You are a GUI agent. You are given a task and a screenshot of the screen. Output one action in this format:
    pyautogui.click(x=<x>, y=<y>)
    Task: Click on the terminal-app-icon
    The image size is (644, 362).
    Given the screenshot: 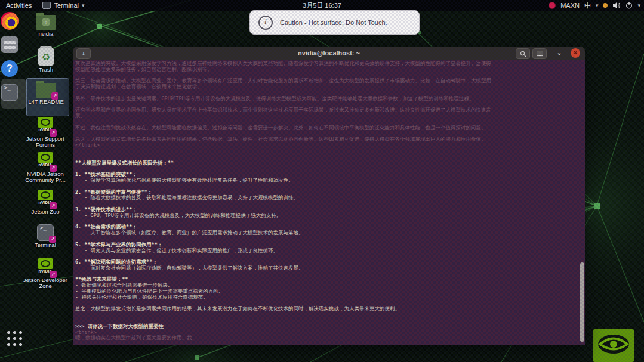 What is the action you would take?
    pyautogui.click(x=47, y=5)
    